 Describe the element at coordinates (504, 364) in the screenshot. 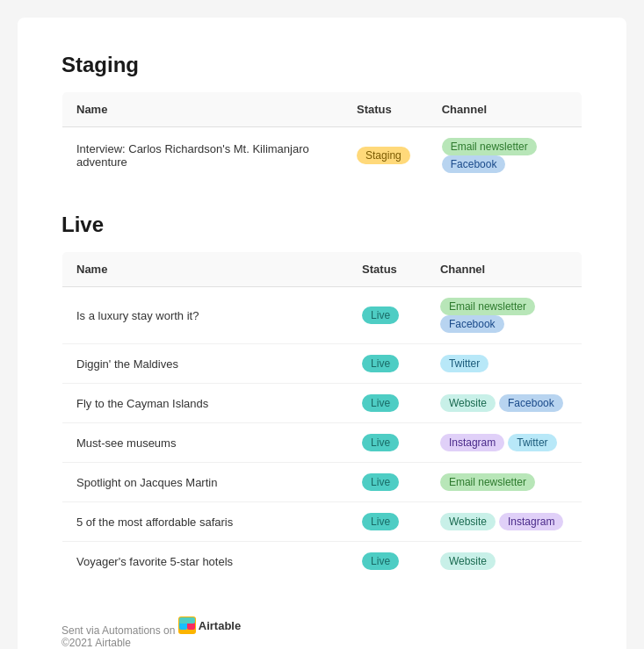

I see `row-channels: Twitter` at that location.